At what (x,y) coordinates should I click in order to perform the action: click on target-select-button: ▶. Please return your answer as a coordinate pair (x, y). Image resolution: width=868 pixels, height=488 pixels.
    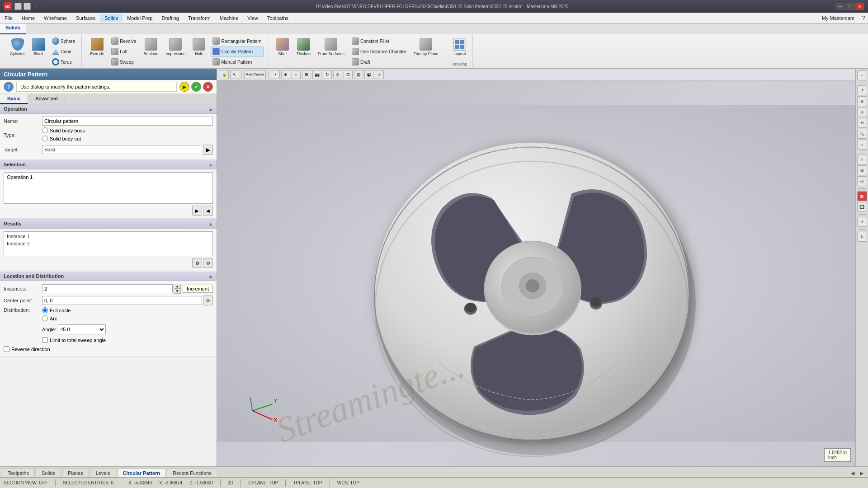
    Looking at the image, I should click on (208, 150).